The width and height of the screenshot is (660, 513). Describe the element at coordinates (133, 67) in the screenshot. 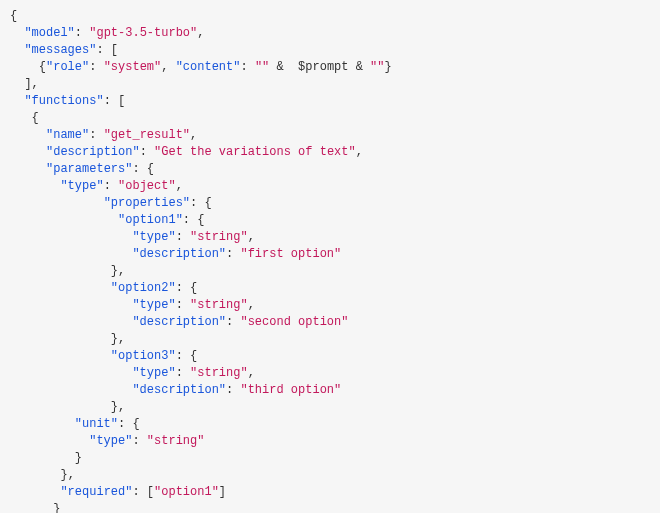

I see `val-role: "system"` at that location.